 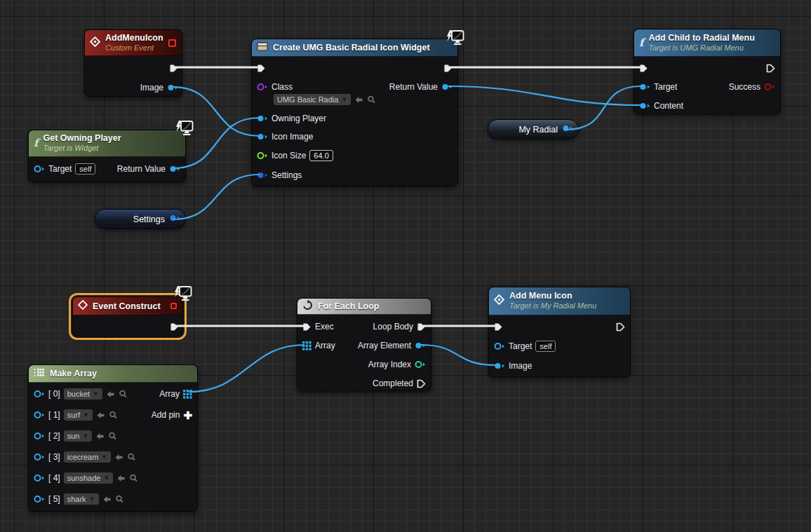 I want to click on icon-size-pin: Icon Size 64.0, so click(x=295, y=156).